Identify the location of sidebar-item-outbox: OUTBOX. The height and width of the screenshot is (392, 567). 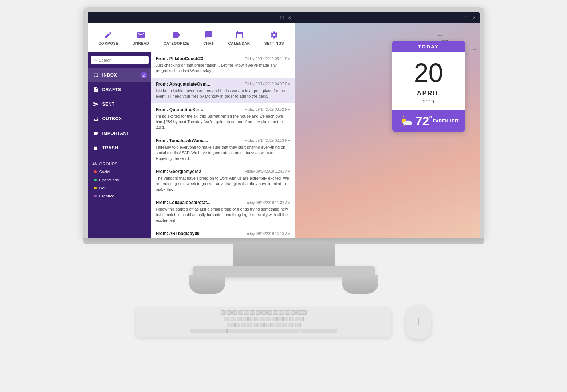
(119, 119).